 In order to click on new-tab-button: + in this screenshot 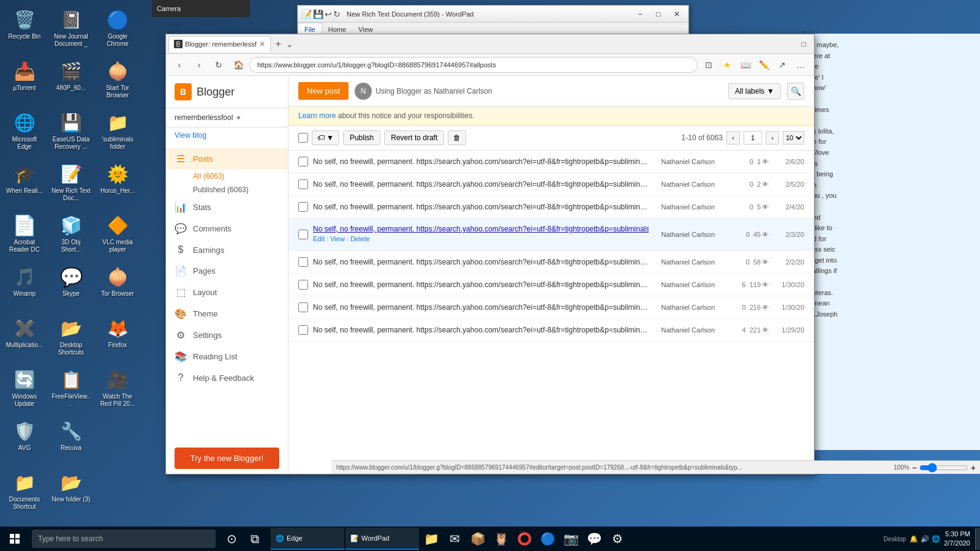, I will do `click(278, 44)`.